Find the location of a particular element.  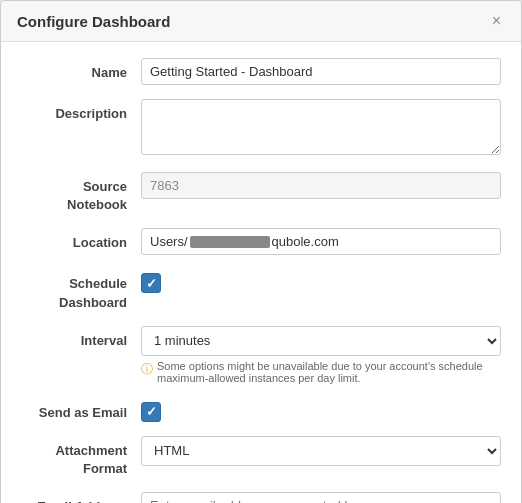

location-redacted is located at coordinates (230, 242).